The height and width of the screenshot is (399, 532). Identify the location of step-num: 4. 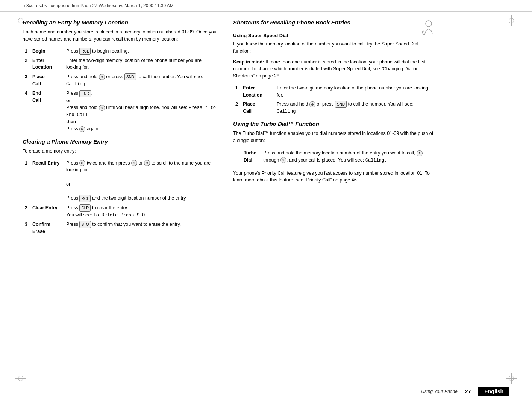
(26, 111).